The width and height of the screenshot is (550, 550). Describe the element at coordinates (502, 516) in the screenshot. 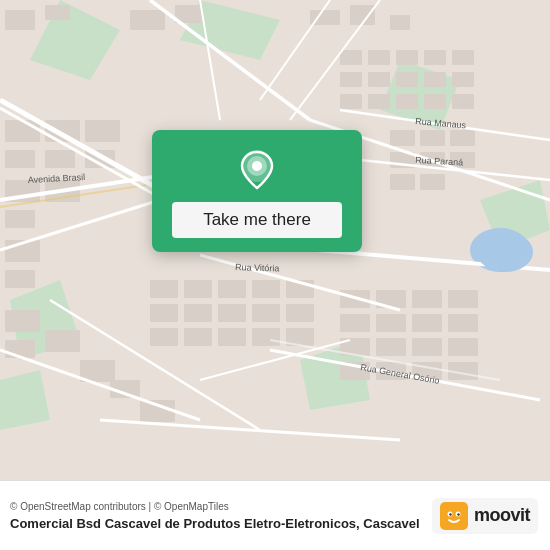

I see `moovit-brand-text: moovit` at that location.